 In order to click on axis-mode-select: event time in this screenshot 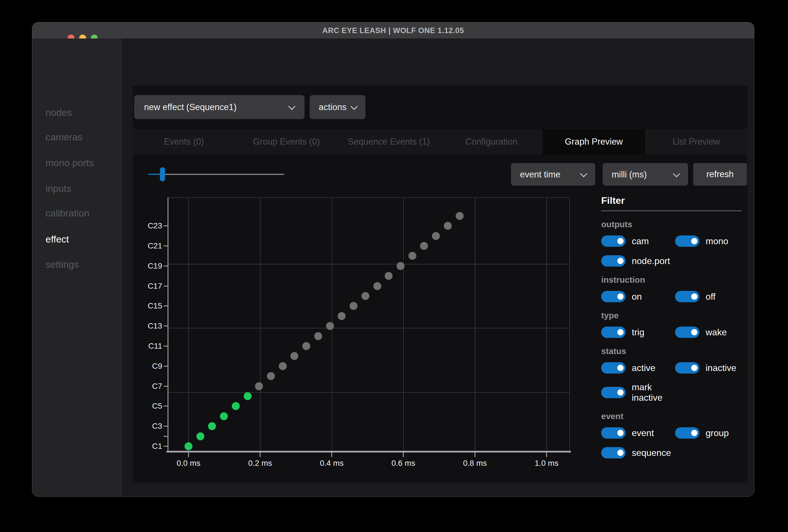, I will do `click(553, 174)`.